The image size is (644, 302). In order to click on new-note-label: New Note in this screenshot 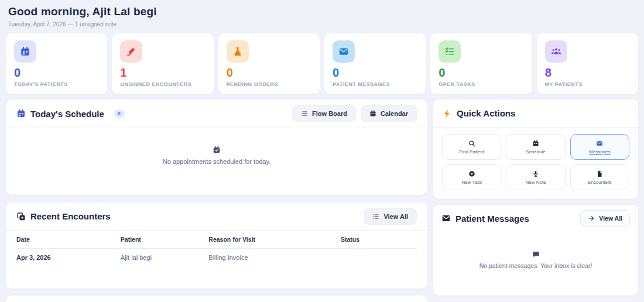, I will do `click(535, 183)`.